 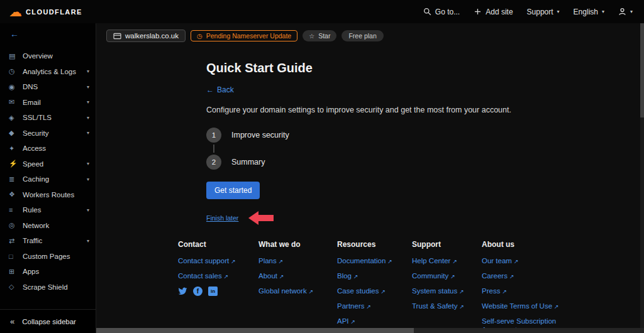 I want to click on get-started-button: Get started, so click(x=233, y=190).